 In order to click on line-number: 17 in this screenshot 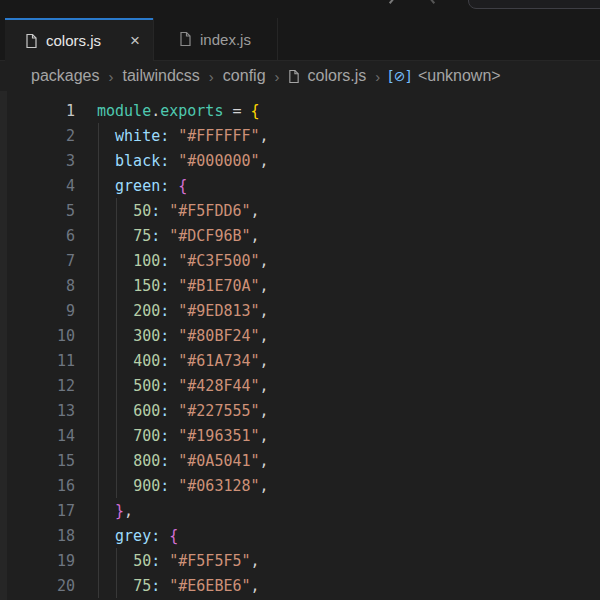, I will do `click(38, 512)`.